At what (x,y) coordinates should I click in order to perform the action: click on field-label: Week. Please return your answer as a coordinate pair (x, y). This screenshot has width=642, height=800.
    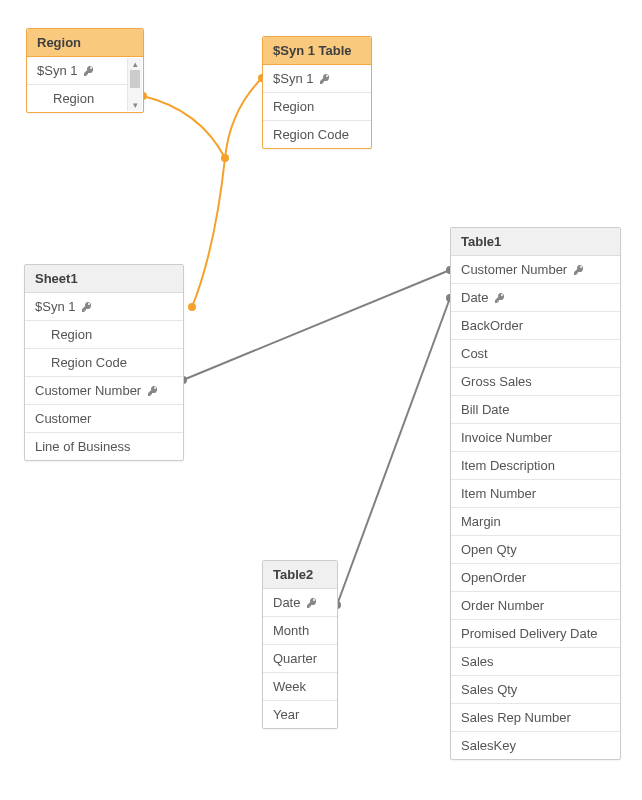
    Looking at the image, I should click on (290, 686).